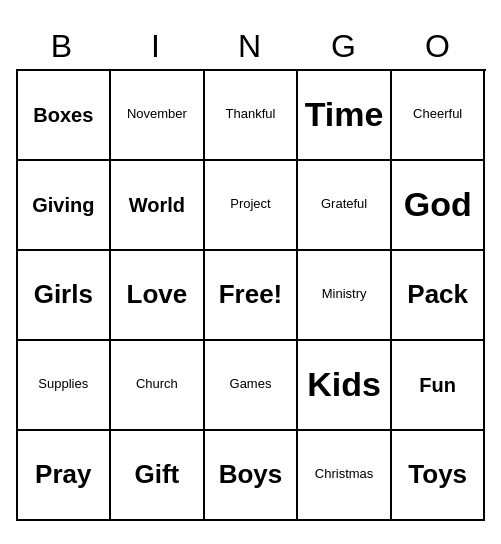  I want to click on header-letter-O: O, so click(439, 46).